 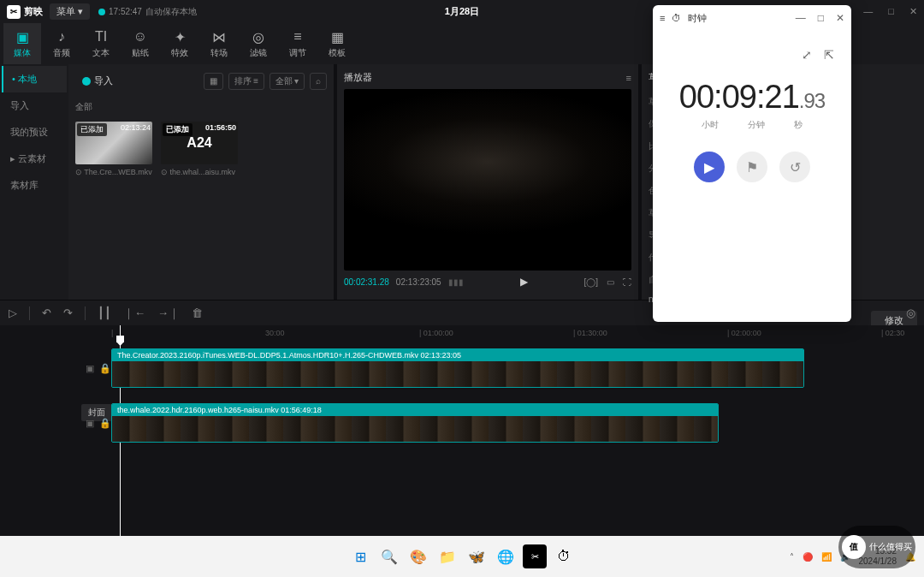 I want to click on search-taskbar: 🔍, so click(x=389, y=556).